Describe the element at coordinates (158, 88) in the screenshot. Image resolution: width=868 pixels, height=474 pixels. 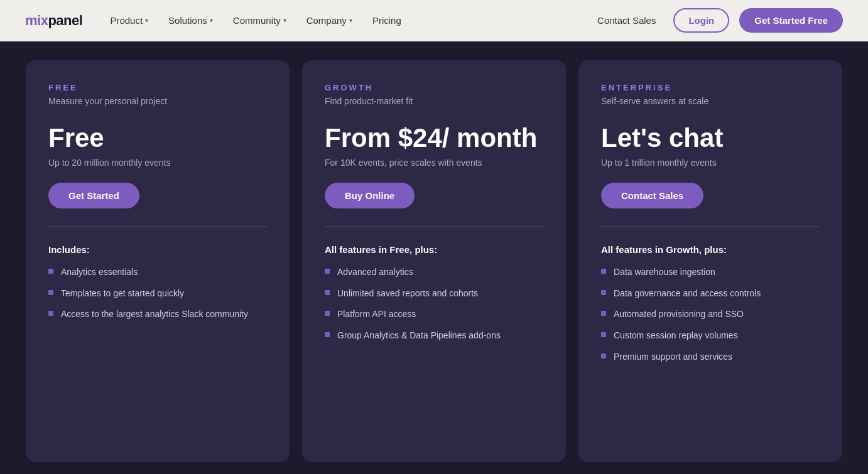
I see `card-tier: FREE` at that location.